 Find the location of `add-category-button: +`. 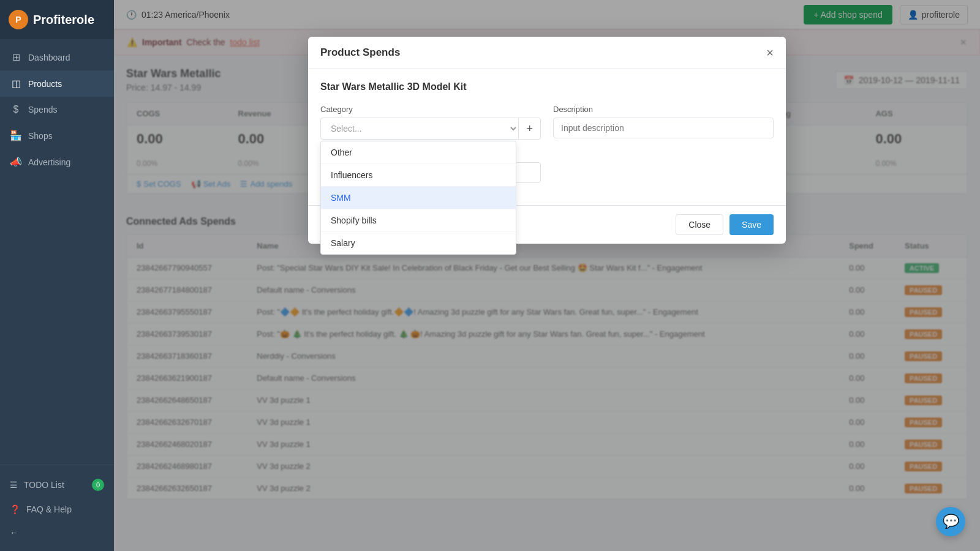

add-category-button: + is located at coordinates (530, 129).